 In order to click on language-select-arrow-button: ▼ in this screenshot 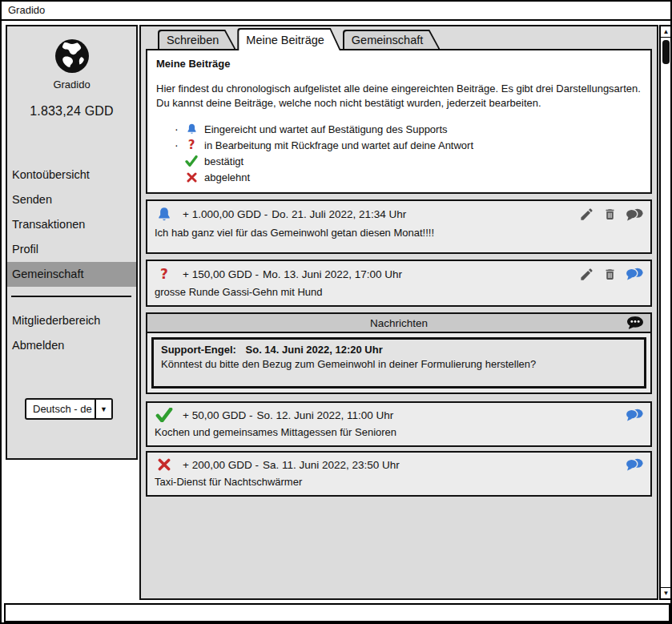, I will do `click(103, 409)`.